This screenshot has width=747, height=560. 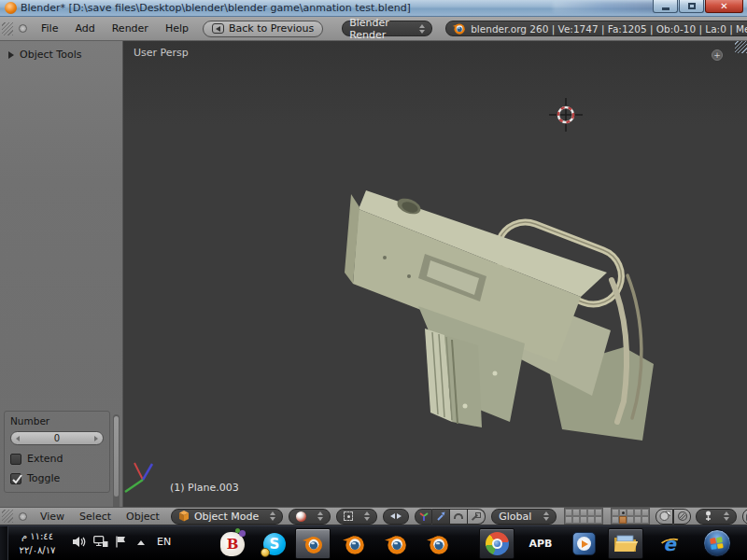 I want to click on menu-object: Object, so click(x=143, y=517).